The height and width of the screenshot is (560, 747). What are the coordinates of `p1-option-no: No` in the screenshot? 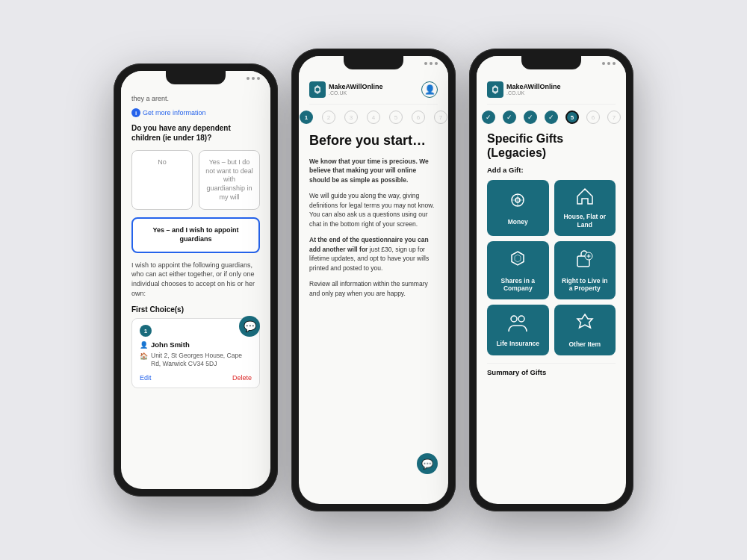 It's located at (162, 180).